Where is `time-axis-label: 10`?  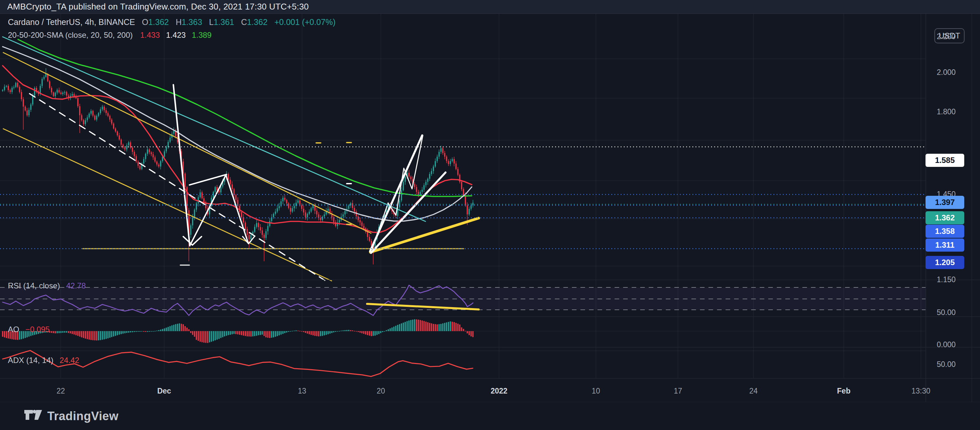 time-axis-label: 10 is located at coordinates (596, 391).